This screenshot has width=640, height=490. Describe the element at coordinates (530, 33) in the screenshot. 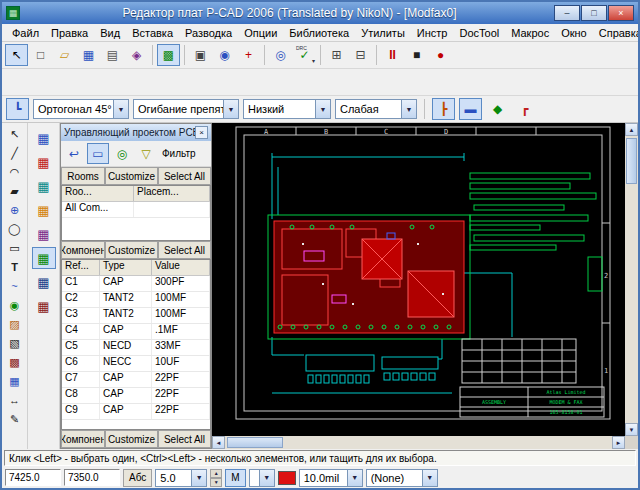

I see `menu-item-macro: Макрос` at that location.